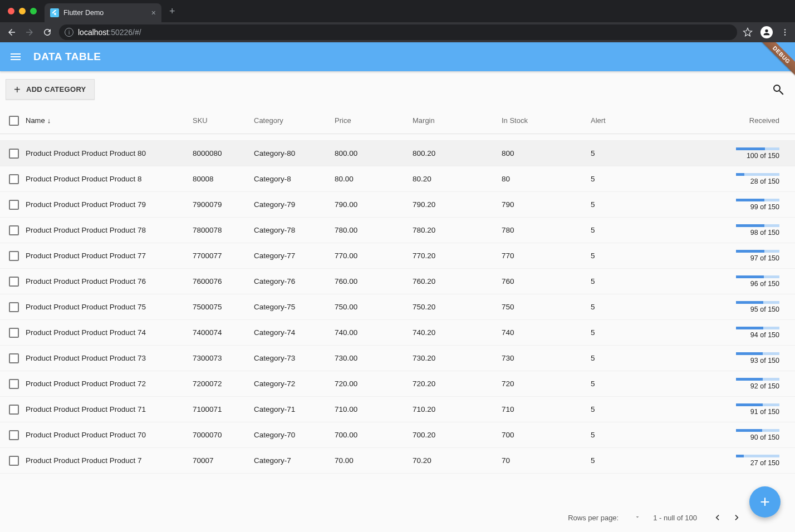 Image resolution: width=795 pixels, height=532 pixels. Describe the element at coordinates (33, 11) in the screenshot. I see `window-maximize-button` at that location.